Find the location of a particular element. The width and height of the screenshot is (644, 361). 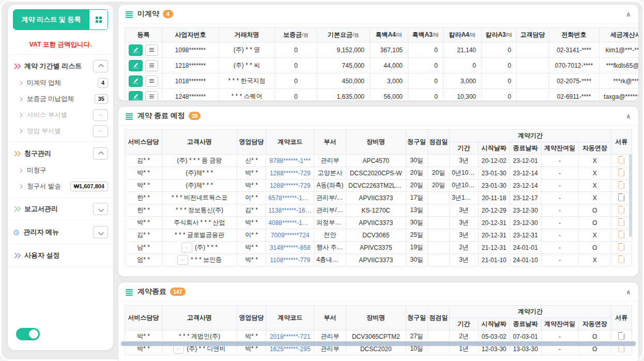

start-date-cell: 21-12-31 is located at coordinates (494, 248).